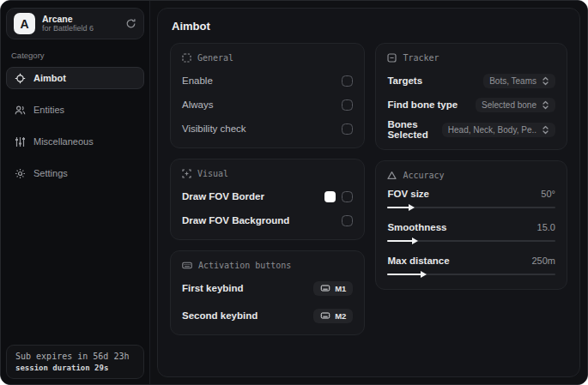  I want to click on category-label: Category, so click(77, 55).